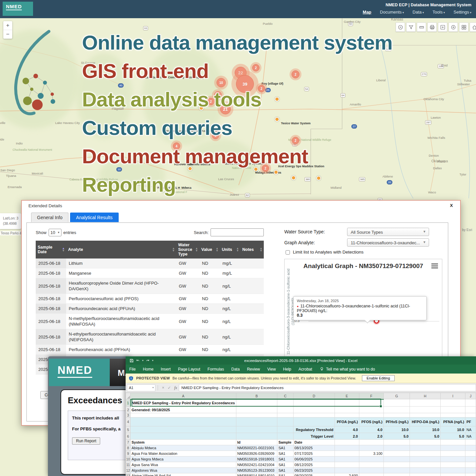 The width and height of the screenshot is (476, 476). I want to click on column-header-B: B, so click(257, 396).